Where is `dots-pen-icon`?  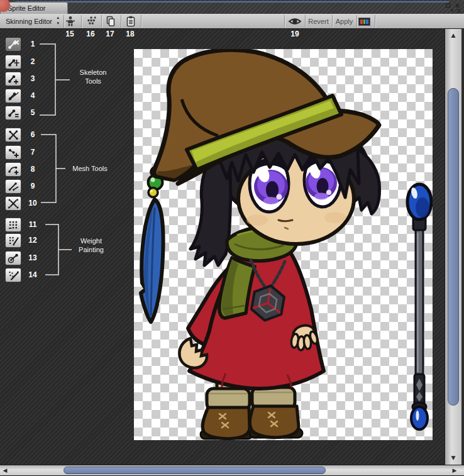
dots-pen-icon is located at coordinates (11, 240).